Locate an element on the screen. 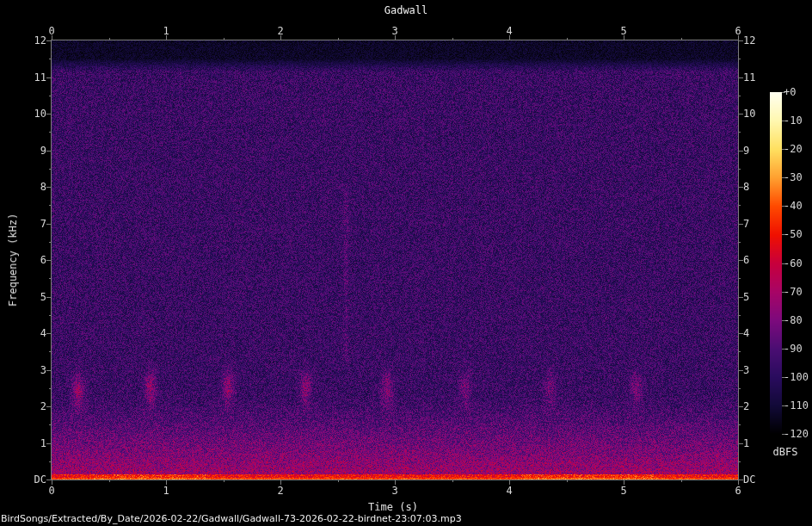  x-tick-top-3: 3 is located at coordinates (394, 31).